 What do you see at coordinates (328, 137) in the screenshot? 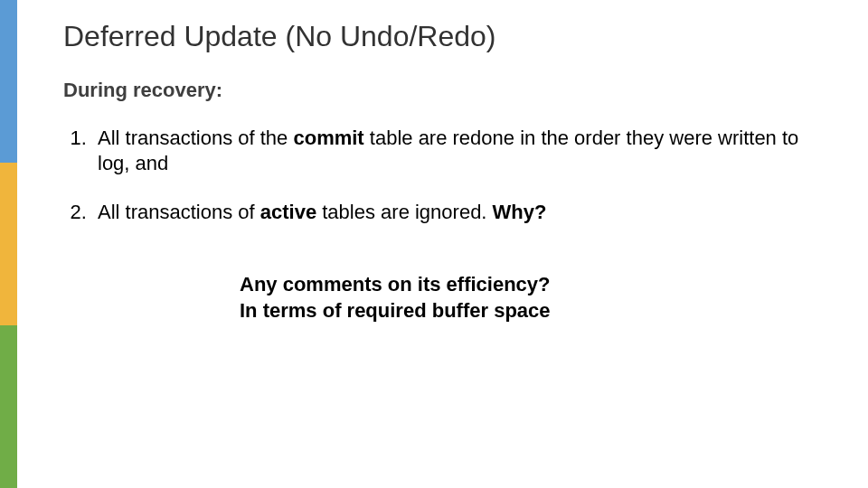
I see `text-run-bold: commit` at bounding box center [328, 137].